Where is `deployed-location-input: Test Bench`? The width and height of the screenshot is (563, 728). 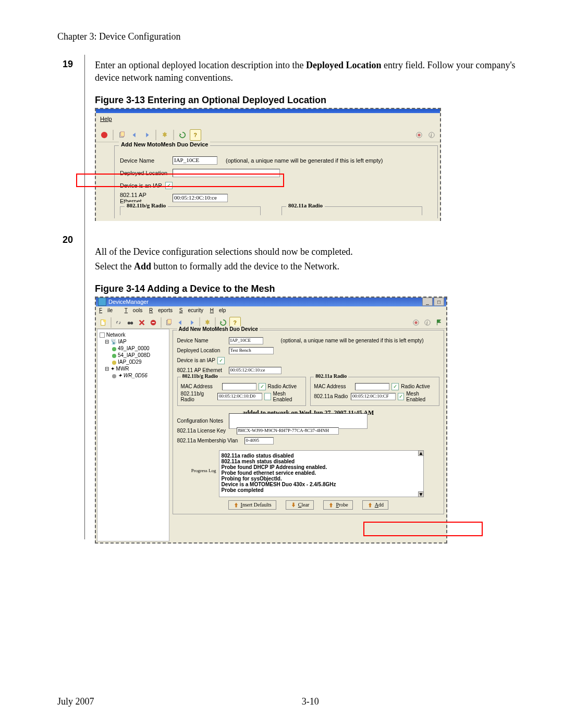
deployed-location-input: Test Bench is located at coordinates (251, 351).